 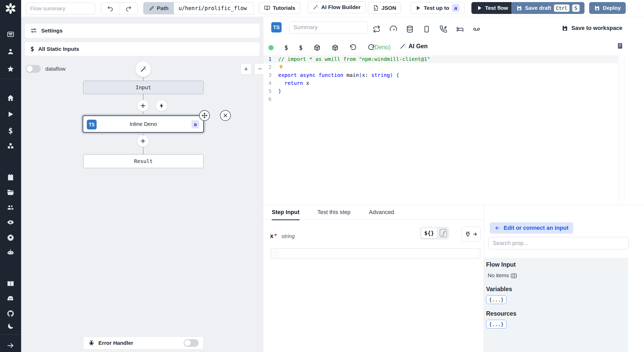 What do you see at coordinates (128, 9) in the screenshot?
I see `redo-button` at bounding box center [128, 9].